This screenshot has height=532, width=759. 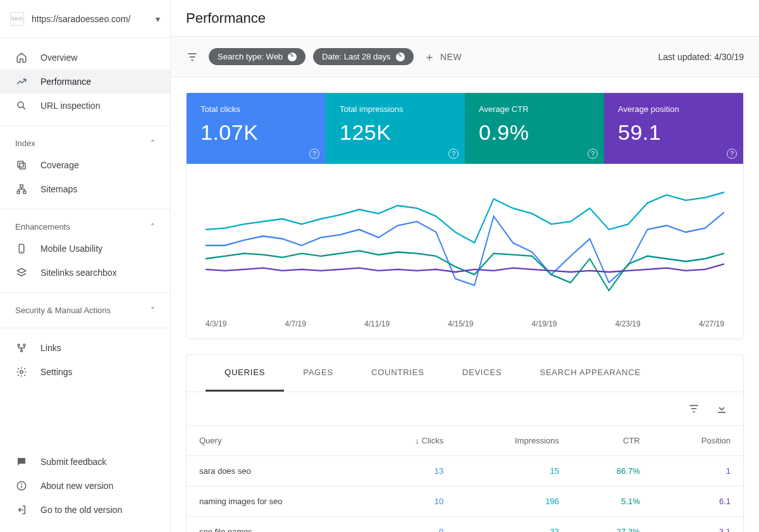 What do you see at coordinates (514, 525) in the screenshot?
I see `cell-impressions: 33` at bounding box center [514, 525].